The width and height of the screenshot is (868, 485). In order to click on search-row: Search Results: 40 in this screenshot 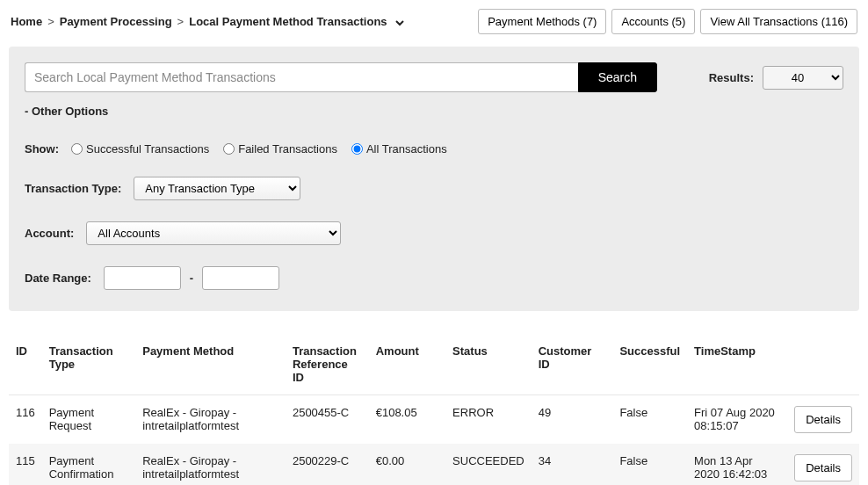, I will do `click(434, 77)`.